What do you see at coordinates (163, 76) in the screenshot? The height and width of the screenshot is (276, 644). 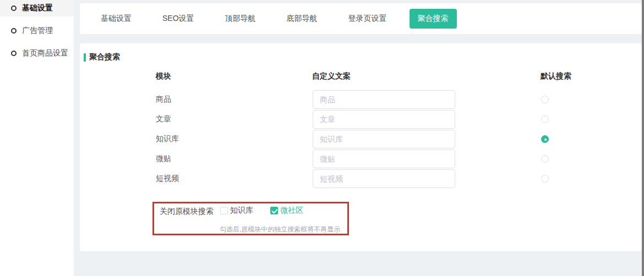 I see `column-header-module: 模块` at bounding box center [163, 76].